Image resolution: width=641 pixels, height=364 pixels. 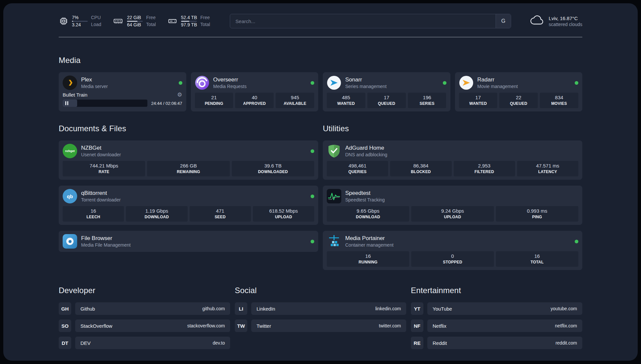 What do you see at coordinates (505, 343) in the screenshot?
I see `bookmark-link-reddit: Reddit reddit.com` at bounding box center [505, 343].